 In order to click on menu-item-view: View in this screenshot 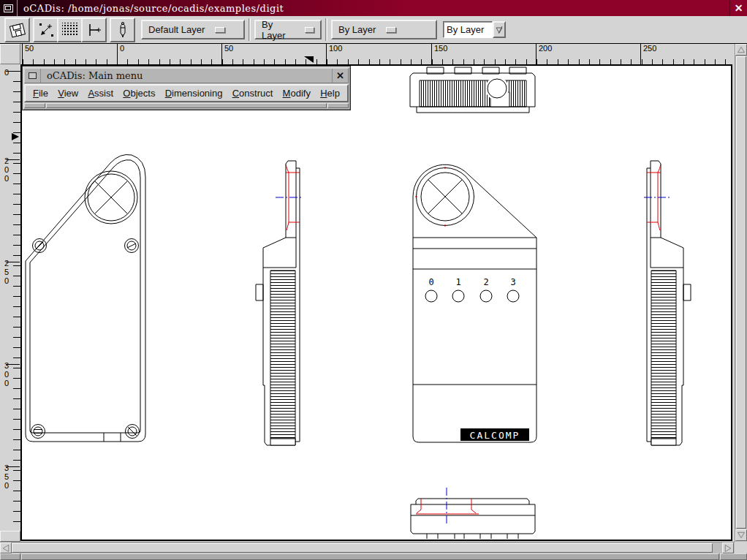, I will do `click(68, 94)`.